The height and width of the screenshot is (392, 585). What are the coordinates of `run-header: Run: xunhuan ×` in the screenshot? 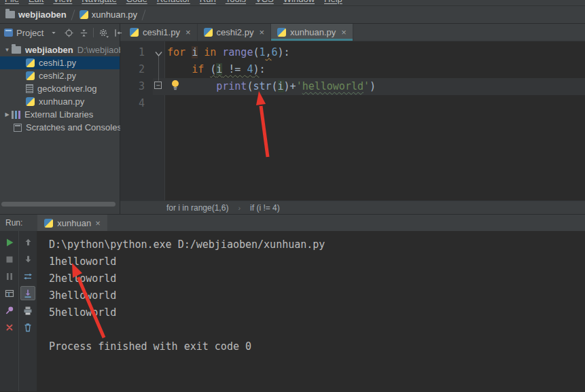 It's located at (292, 223).